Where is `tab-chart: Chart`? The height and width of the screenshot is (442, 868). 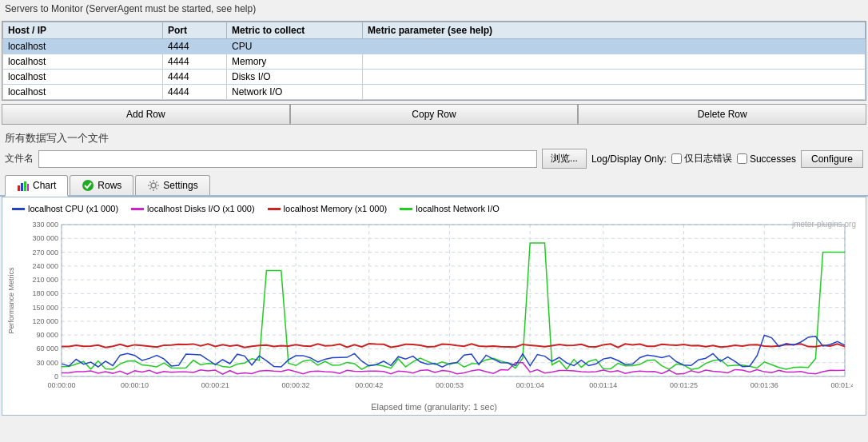 tab-chart: Chart is located at coordinates (37, 185).